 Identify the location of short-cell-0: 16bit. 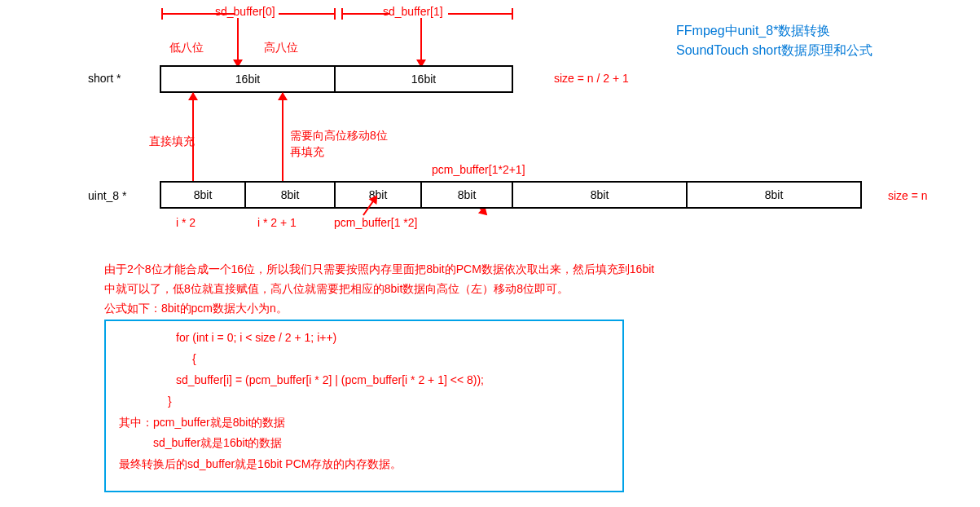
(248, 79).